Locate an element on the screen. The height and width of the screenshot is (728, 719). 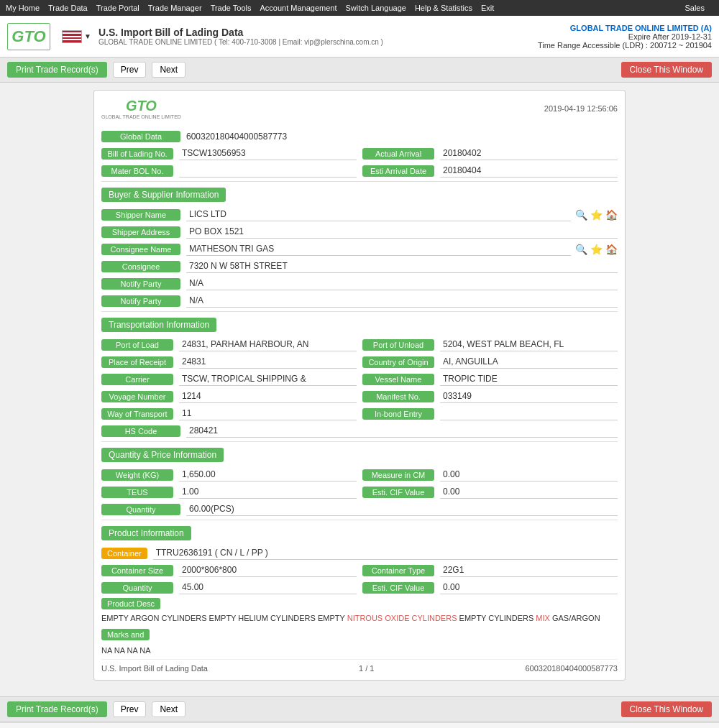
quantity-price-header: Quantity & Price Information is located at coordinates (162, 455).